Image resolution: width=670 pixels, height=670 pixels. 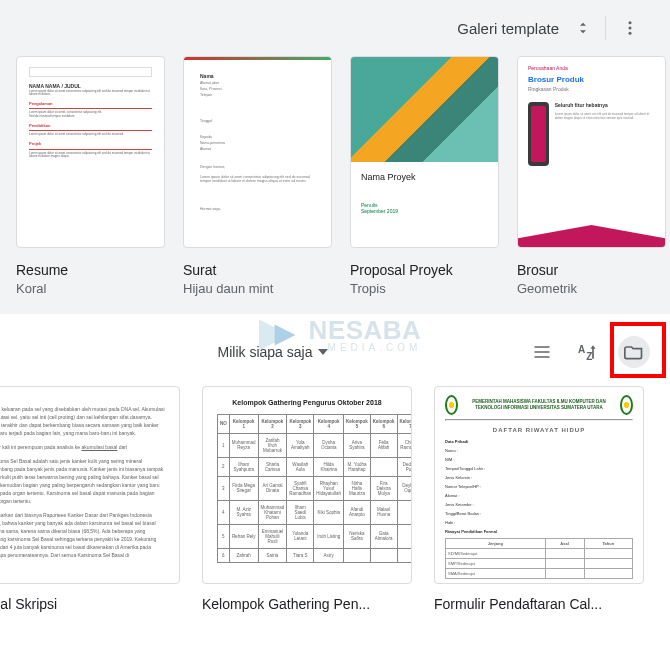 What do you see at coordinates (539, 485) in the screenshot?
I see `doc-thumb: PEMERINTAH MAHASISWA FAKULTAS ILMU KOMPU…` at bounding box center [539, 485].